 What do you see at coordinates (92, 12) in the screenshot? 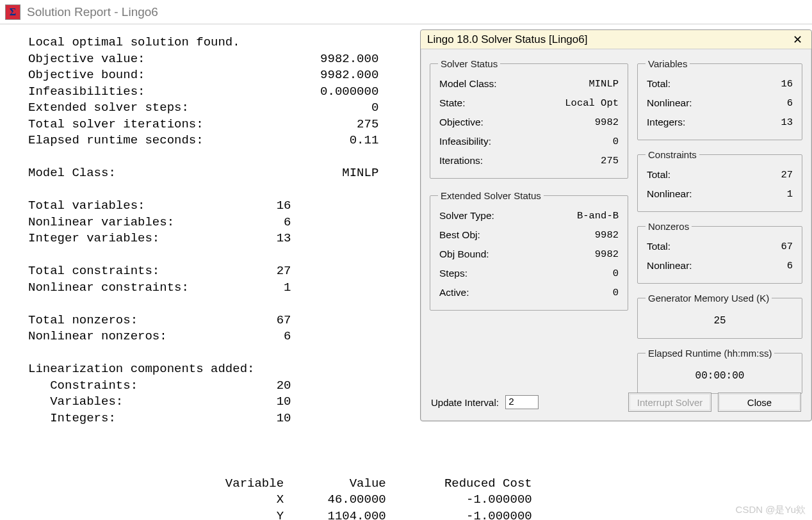
I see `window-title: Solution Report - Lingo6` at bounding box center [92, 12].